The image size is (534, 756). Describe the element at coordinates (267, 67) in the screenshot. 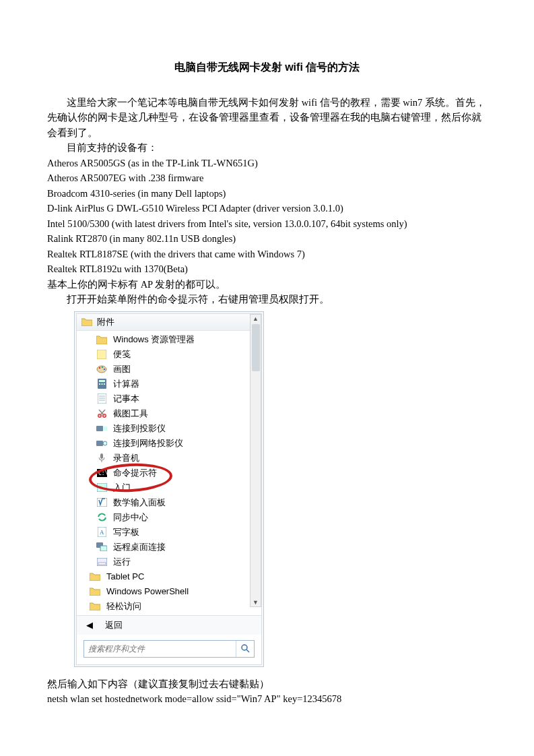

I see `page-title: 电脑自带无线网卡发射 wifi 信号的方法` at that location.